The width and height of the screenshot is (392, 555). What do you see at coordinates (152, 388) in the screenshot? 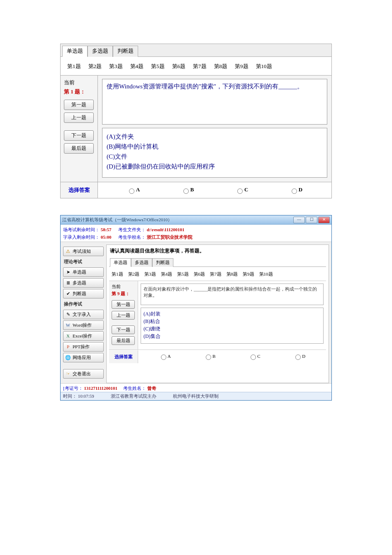
I see `candidate-name-value: 曾奇` at bounding box center [152, 388].